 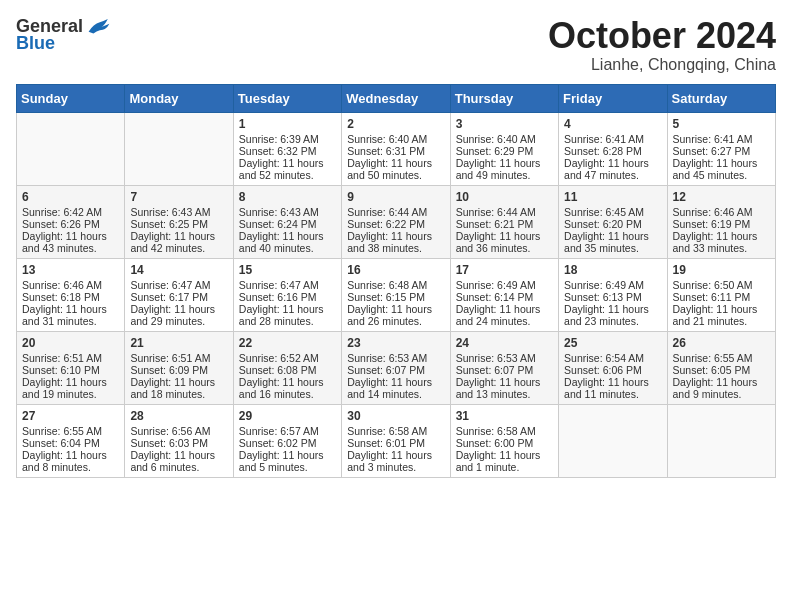 What do you see at coordinates (722, 270) in the screenshot?
I see `day-number: 19` at bounding box center [722, 270].